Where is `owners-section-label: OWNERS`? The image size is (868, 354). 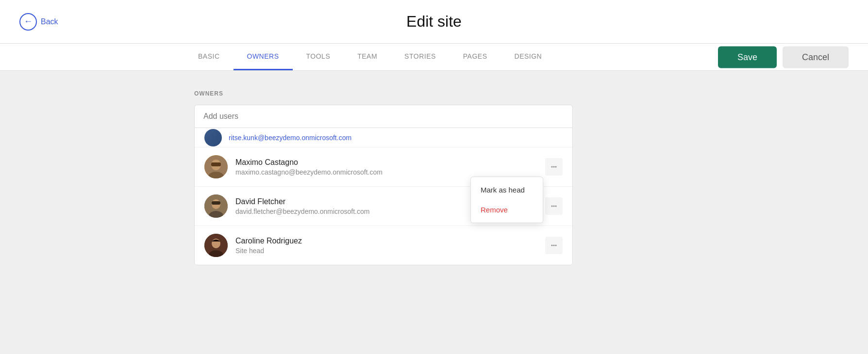 owners-section-label: OWNERS is located at coordinates (434, 94).